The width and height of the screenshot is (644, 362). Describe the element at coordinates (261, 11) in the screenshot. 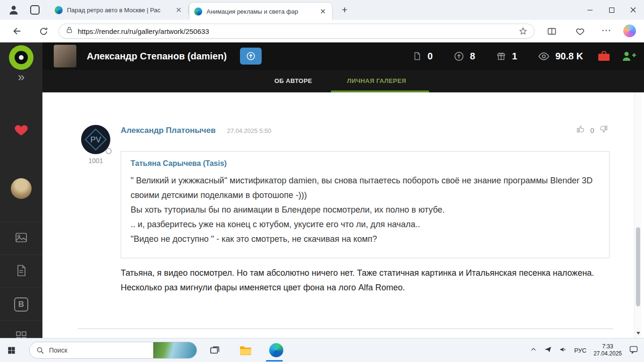

I see `browser-tab-active: Анимация рекламы и света фар` at that location.